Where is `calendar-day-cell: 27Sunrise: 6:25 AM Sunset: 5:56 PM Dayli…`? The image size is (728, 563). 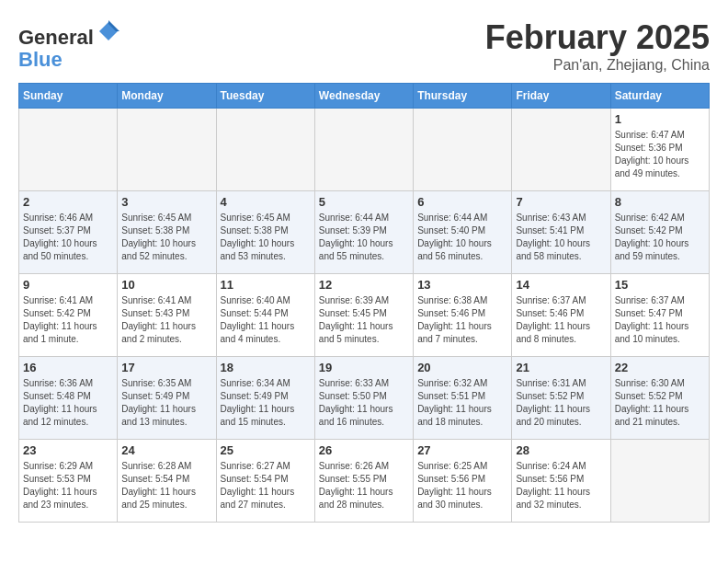 calendar-day-cell: 27Sunrise: 6:25 AM Sunset: 5:56 PM Dayli… is located at coordinates (463, 481).